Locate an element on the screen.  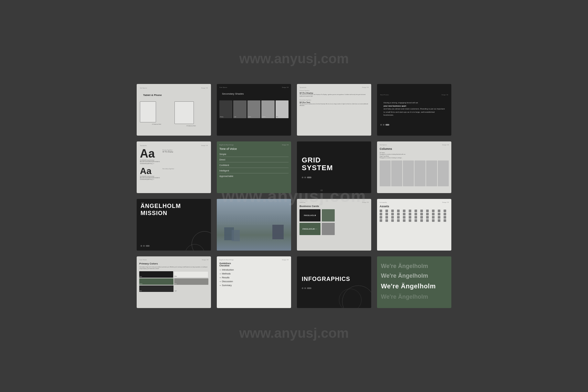
slide-16: We're Ängelholm We're Ängelholm We're Än… is located at coordinates (414, 282).